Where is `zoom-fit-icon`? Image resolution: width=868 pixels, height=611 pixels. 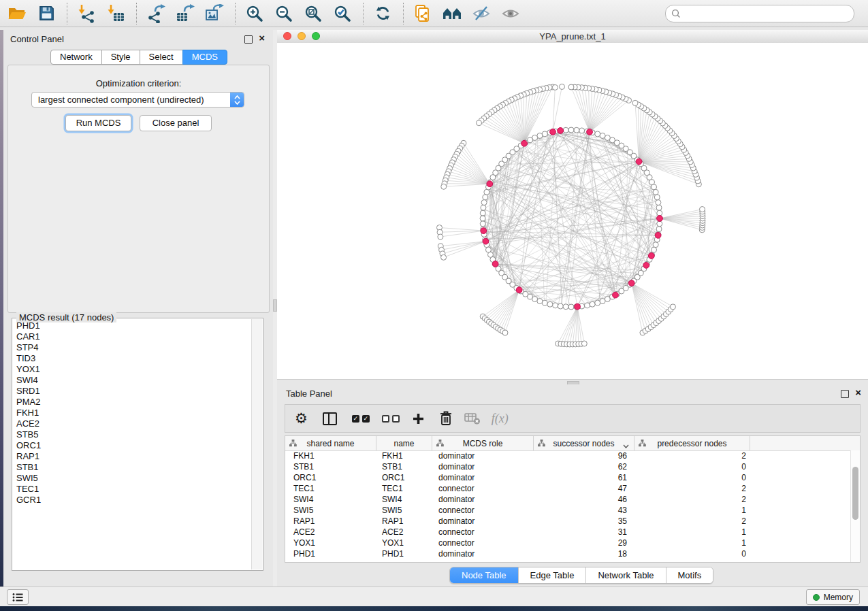 zoom-fit-icon is located at coordinates (313, 14).